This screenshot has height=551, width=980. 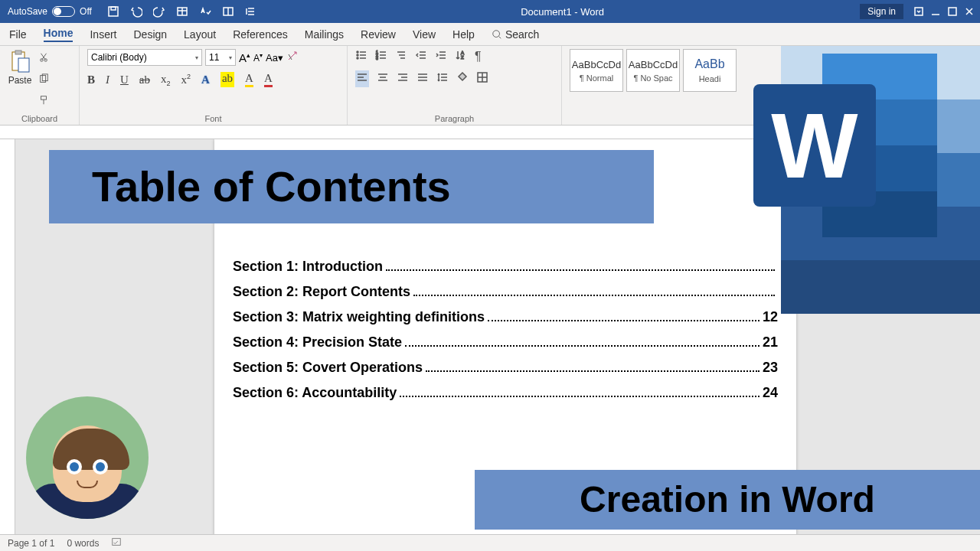 I want to click on superscript-button: x2, so click(x=187, y=80).